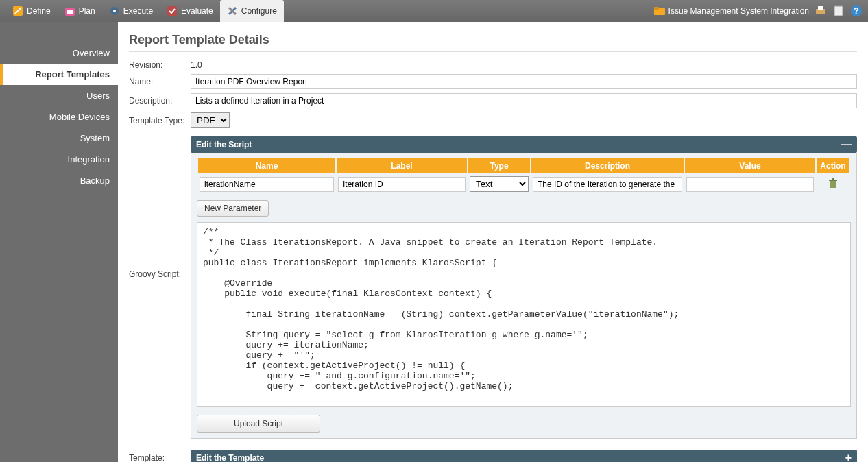 The width and height of the screenshot is (868, 462). What do you see at coordinates (59, 53) in the screenshot?
I see `sidebar-item-overview: Overview` at bounding box center [59, 53].